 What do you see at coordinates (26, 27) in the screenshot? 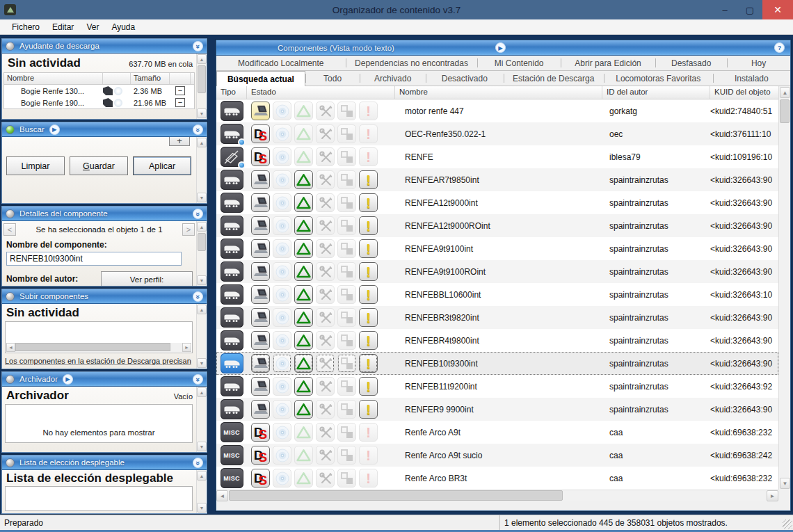
I see `menu-fichero: Fichero` at bounding box center [26, 27].